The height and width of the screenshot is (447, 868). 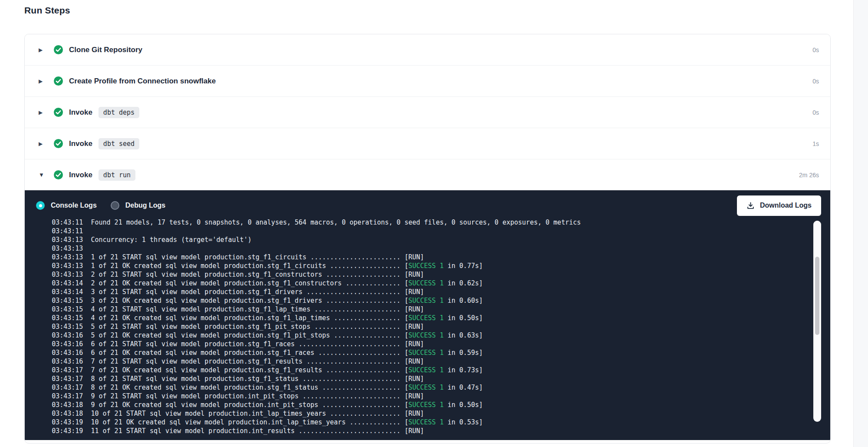 I want to click on log-line: 03:43:11 Found 21 models, 17 tests, 0 sn…, so click(x=424, y=216).